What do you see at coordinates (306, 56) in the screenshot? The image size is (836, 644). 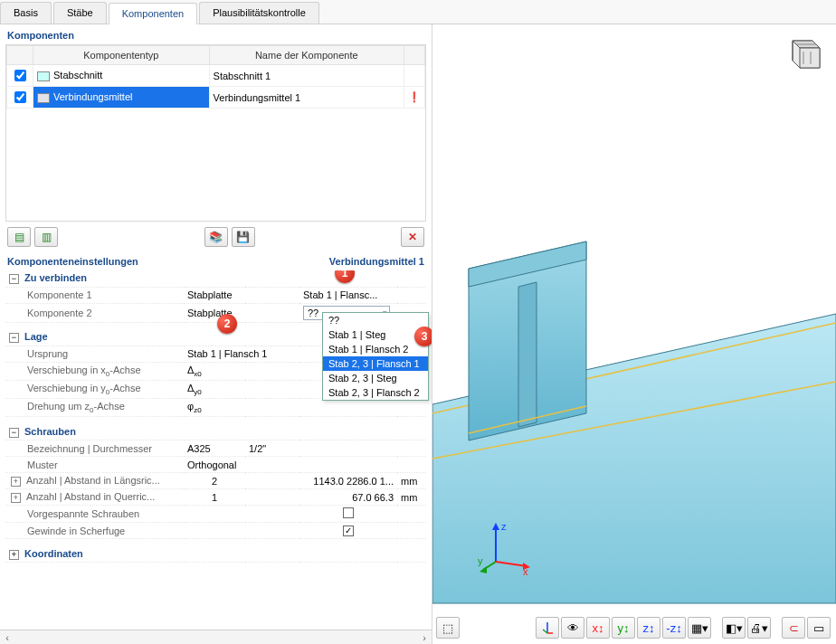 I see `col-name: Name der Komponente` at bounding box center [306, 56].